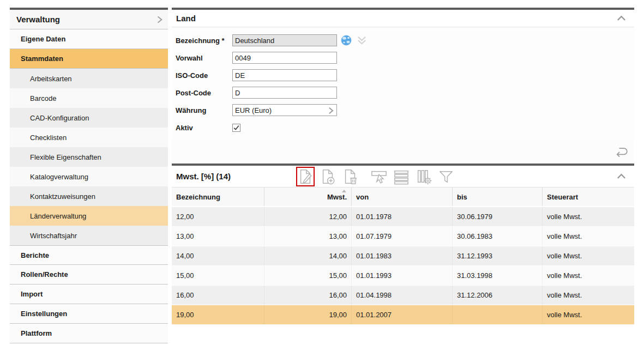 The width and height of the screenshot is (644, 351). I want to click on sidebar-header: Verwaltung, so click(89, 20).